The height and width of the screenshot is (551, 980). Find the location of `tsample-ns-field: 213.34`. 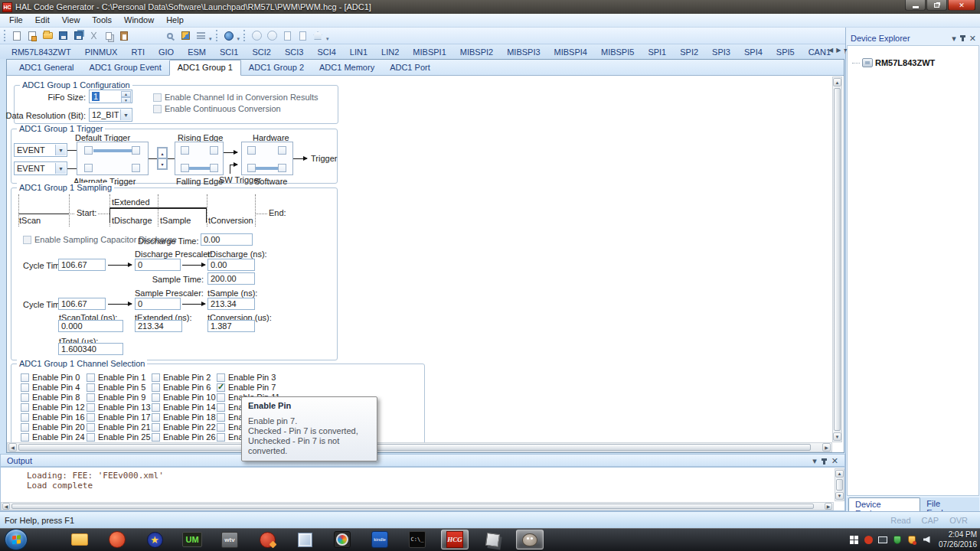

tsample-ns-field: 213.34 is located at coordinates (231, 304).